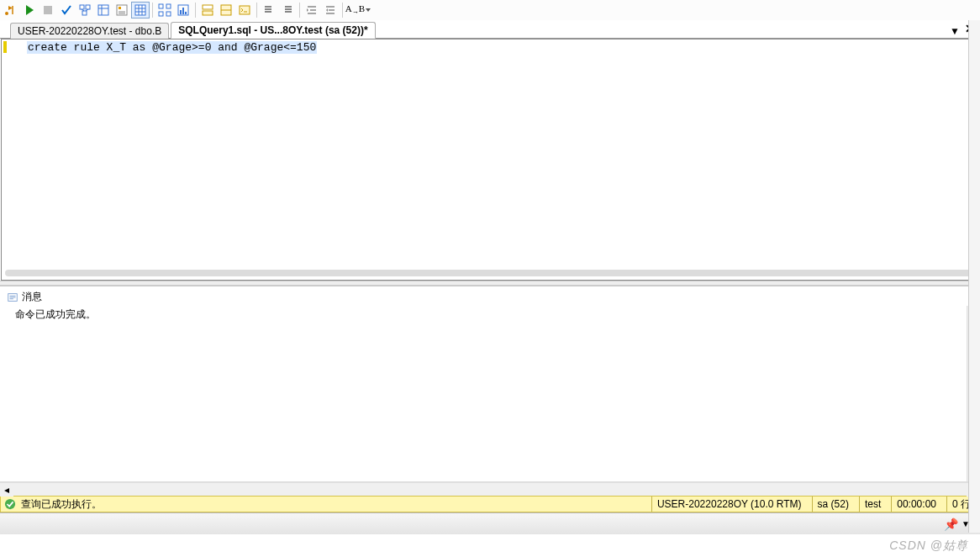 This screenshot has width=980, height=557. I want to click on footer-bar: 📌 ▼, so click(490, 523).